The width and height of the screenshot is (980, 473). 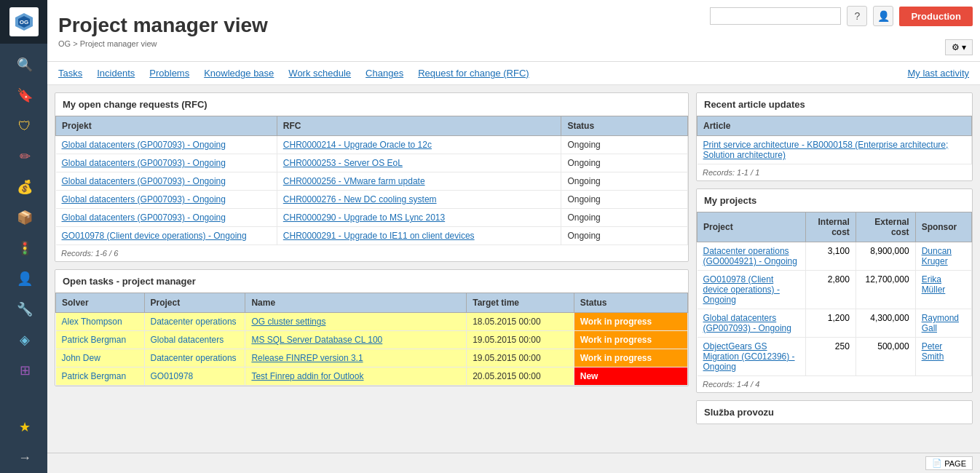 I want to click on tab-changes: Changes, so click(x=384, y=73).